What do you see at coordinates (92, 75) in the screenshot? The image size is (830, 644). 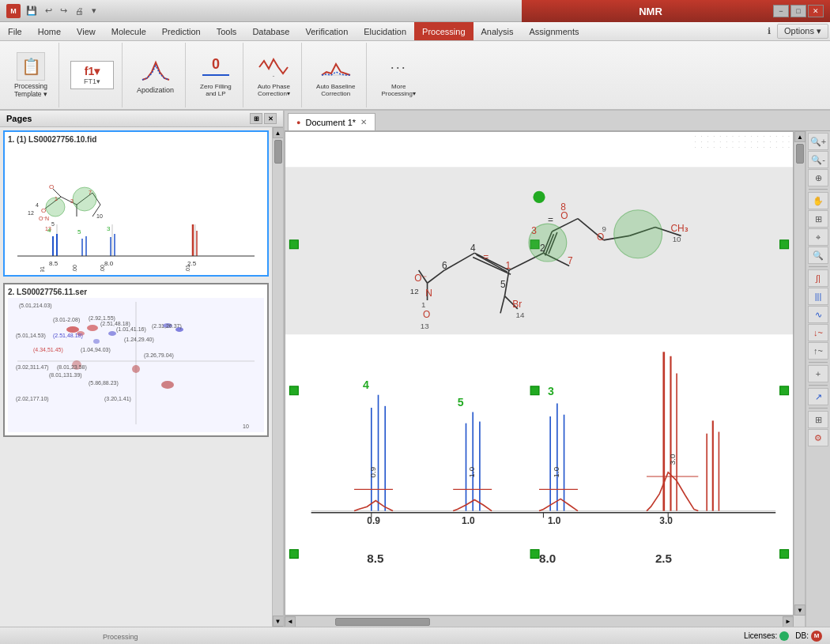 I see `ft-button: f1▾ FT1▾` at bounding box center [92, 75].